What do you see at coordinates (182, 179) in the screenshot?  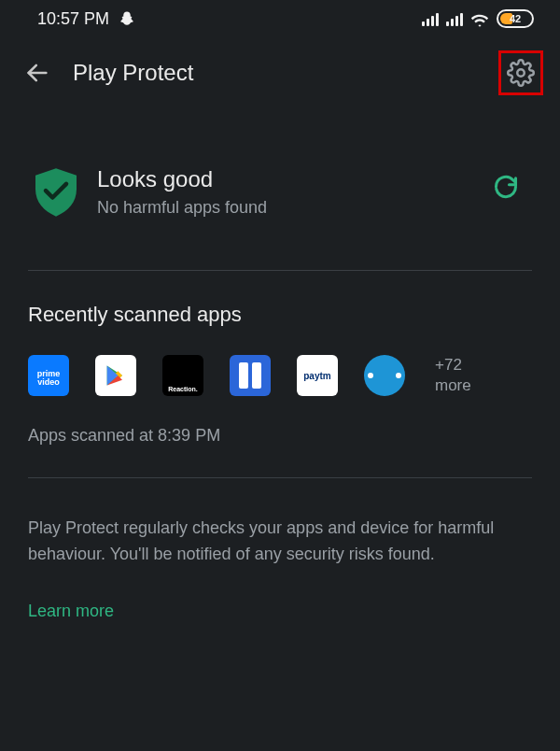 I see `status-title: Looks good` at bounding box center [182, 179].